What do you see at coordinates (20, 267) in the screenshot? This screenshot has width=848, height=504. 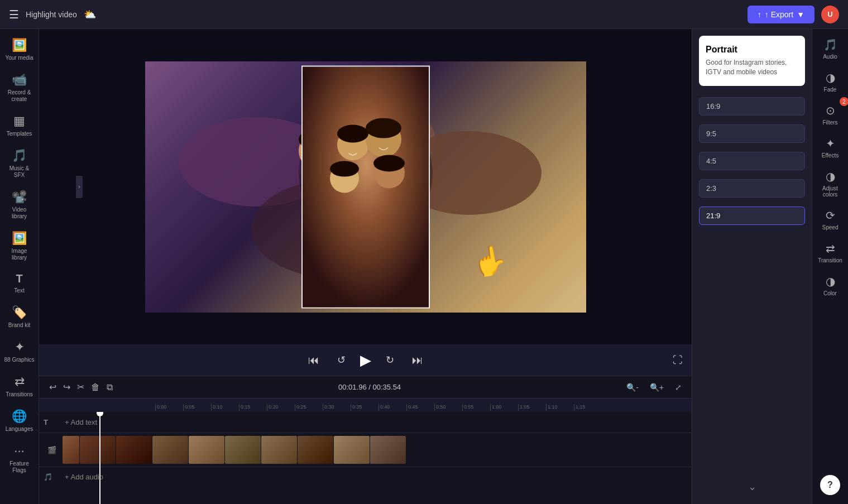 I see `sidebar: 🖼️ Your media 📹 Record &create ▦ Templat…` at bounding box center [20, 267].